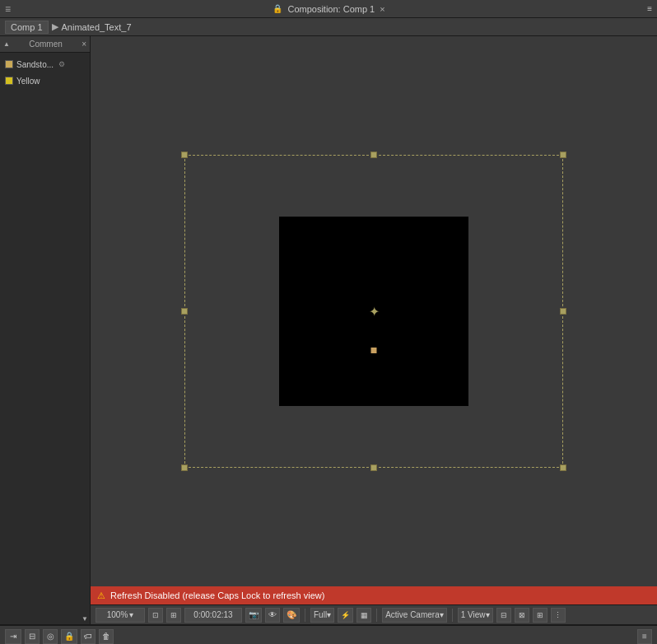 The image size is (657, 644). I want to click on tl-lock-btn: 🔒, so click(69, 637).